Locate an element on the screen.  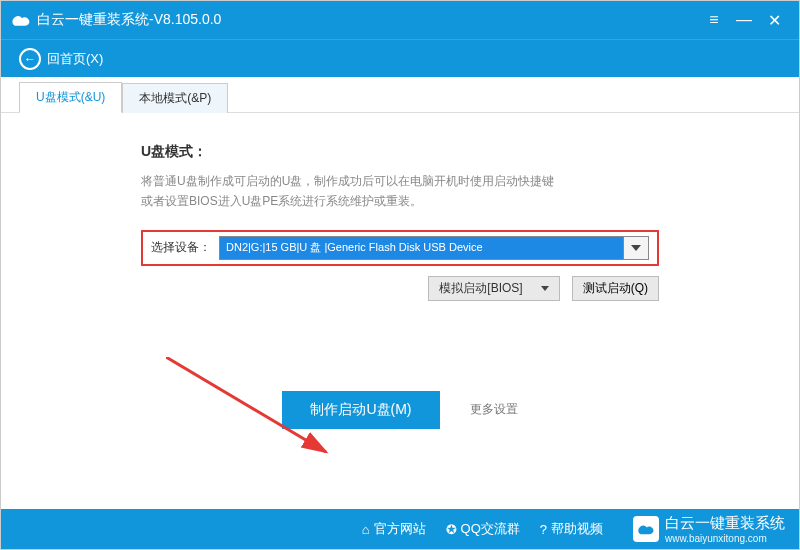
device-dropdown-arrow is located at coordinates (636, 248).